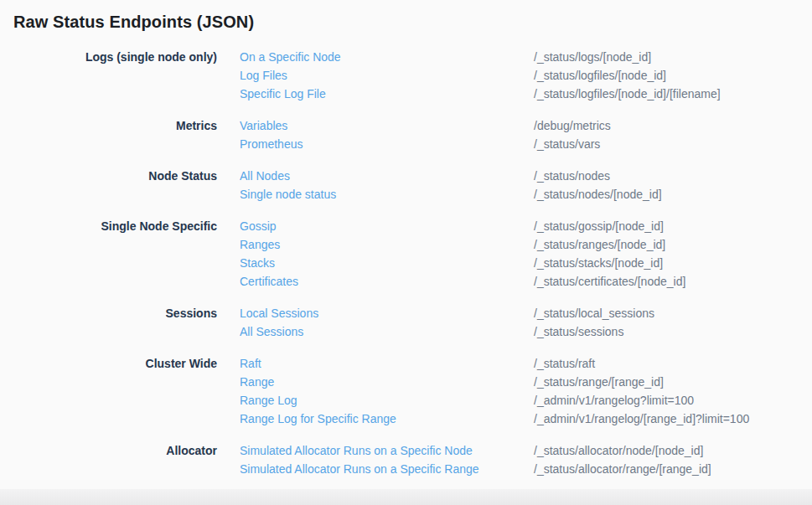 The width and height of the screenshot is (812, 505). Describe the element at coordinates (387, 254) in the screenshot. I see `link-list: GossipRangesStacksCertificates` at that location.